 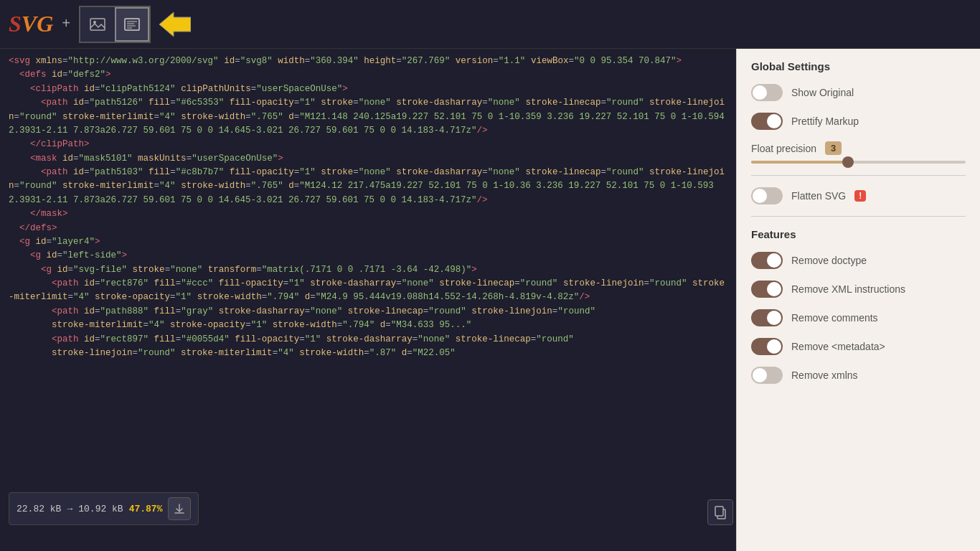 What do you see at coordinates (132, 24) in the screenshot?
I see `tab-code-button` at bounding box center [132, 24].